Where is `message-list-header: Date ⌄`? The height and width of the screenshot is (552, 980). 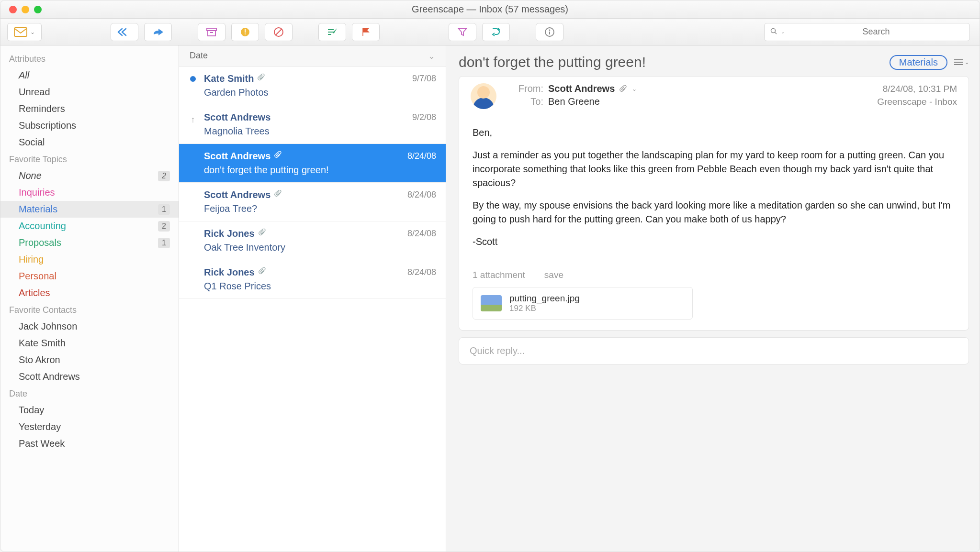 message-list-header: Date ⌄ is located at coordinates (312, 56).